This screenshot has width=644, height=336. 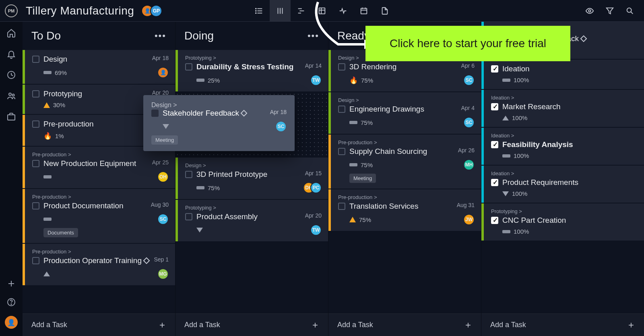 What do you see at coordinates (405, 162) in the screenshot?
I see `task-card: Pre-production >Supply Chain SourcingApr…` at bounding box center [405, 162].